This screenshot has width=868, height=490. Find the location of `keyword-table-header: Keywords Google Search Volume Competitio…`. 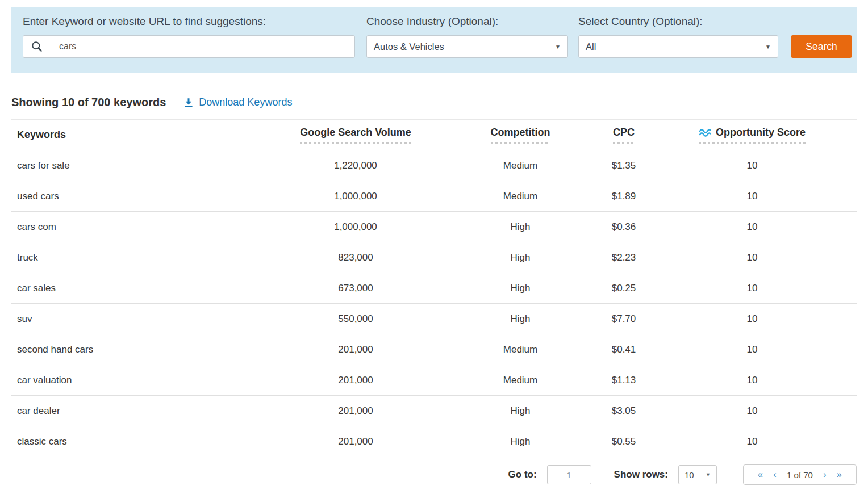

keyword-table-header: Keywords Google Search Volume Competitio… is located at coordinates (434, 135).